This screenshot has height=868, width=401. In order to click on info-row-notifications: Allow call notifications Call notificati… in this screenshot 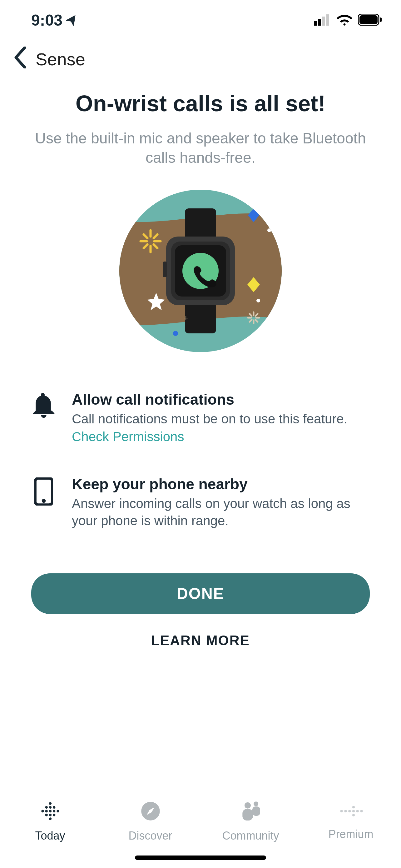, I will do `click(201, 418)`.